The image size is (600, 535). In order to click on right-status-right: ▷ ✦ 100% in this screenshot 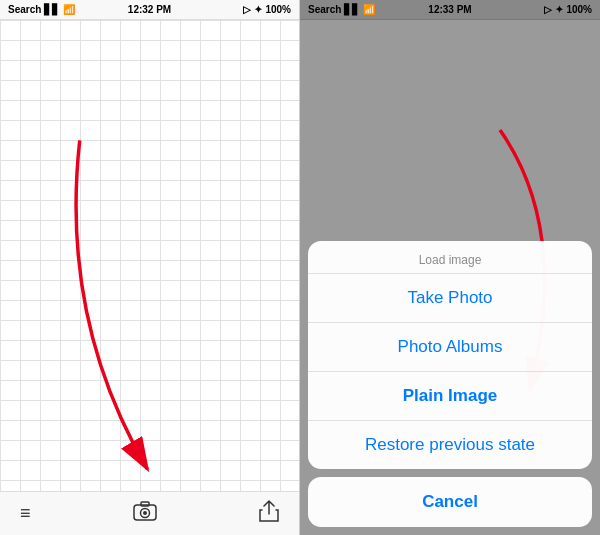, I will do `click(568, 10)`.